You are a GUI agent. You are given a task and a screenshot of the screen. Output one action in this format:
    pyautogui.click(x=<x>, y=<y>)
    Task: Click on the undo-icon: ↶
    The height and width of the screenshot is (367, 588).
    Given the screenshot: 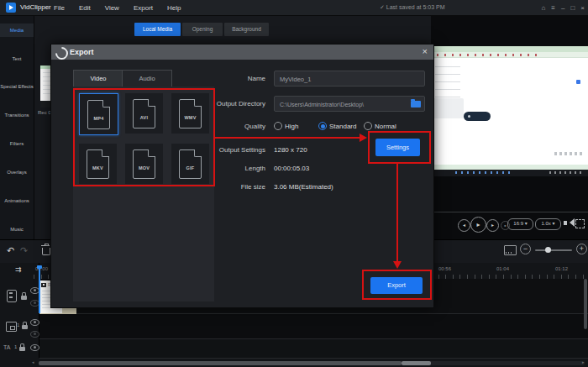 What is the action you would take?
    pyautogui.click(x=10, y=250)
    